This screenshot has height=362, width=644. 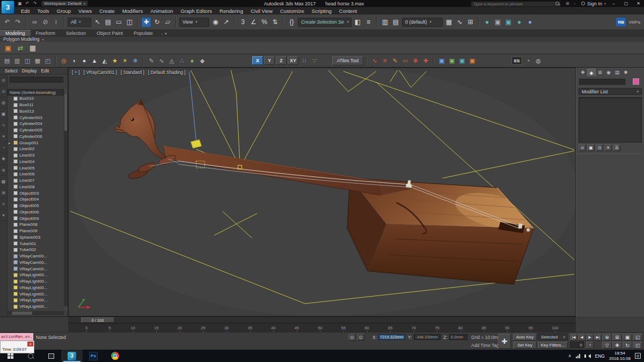 I want to click on x-coordinate-field: 7219.323mm, so click(x=392, y=337).